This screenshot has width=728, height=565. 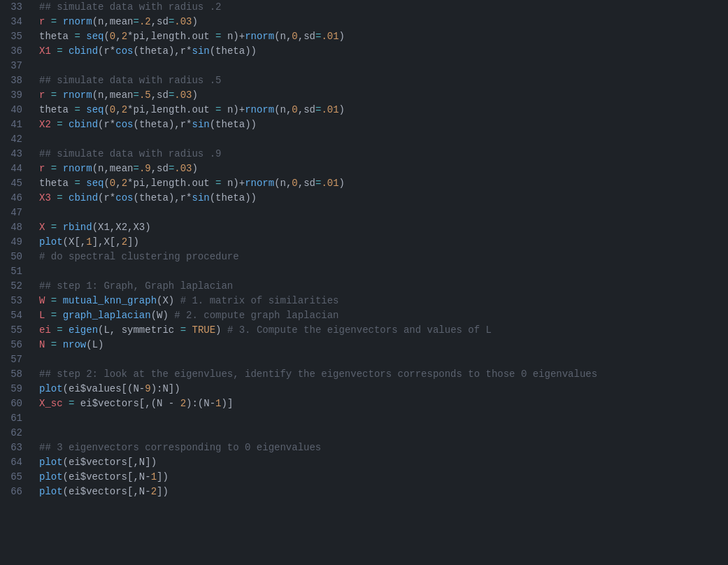 I want to click on code-line: 51, so click(x=364, y=271).